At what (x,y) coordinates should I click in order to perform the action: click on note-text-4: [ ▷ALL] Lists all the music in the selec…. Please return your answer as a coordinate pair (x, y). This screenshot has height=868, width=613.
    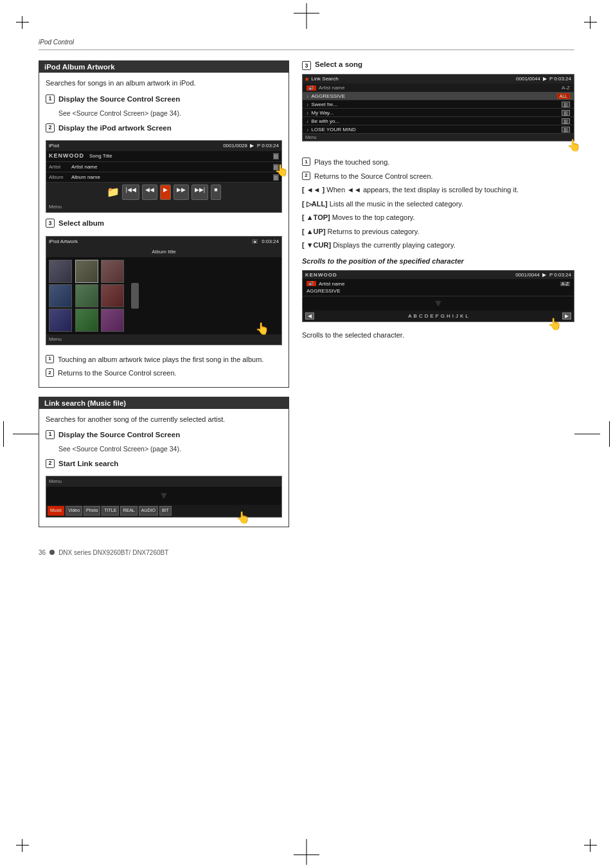
    Looking at the image, I should click on (438, 204).